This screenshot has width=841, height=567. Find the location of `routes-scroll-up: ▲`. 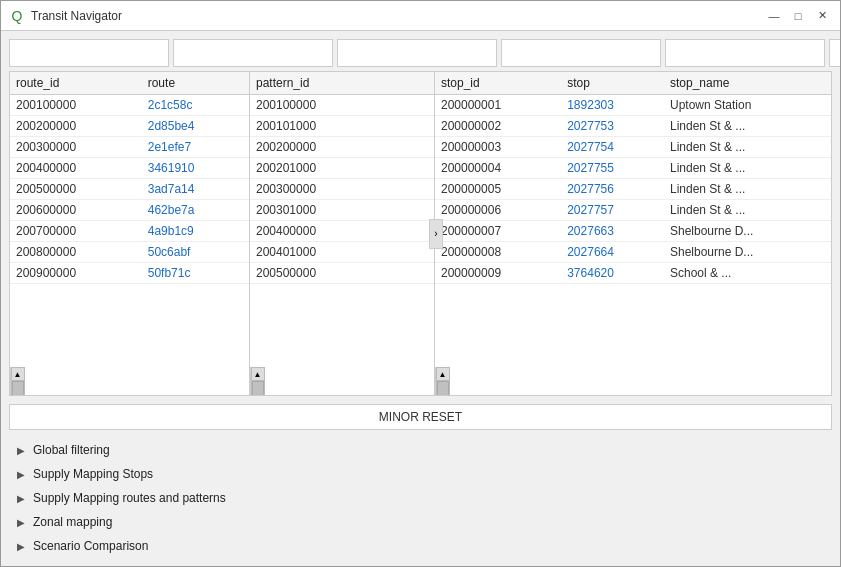

routes-scroll-up: ▲ is located at coordinates (18, 374).